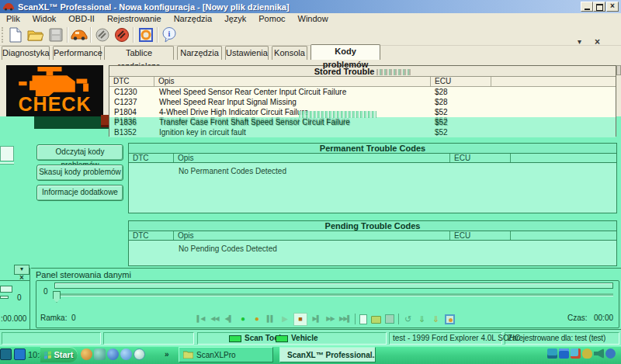 Image resolution: width=621 pixels, height=364 pixels. What do you see at coordinates (228, 319) in the screenshot?
I see `step-back-button: ◀▌` at bounding box center [228, 319].